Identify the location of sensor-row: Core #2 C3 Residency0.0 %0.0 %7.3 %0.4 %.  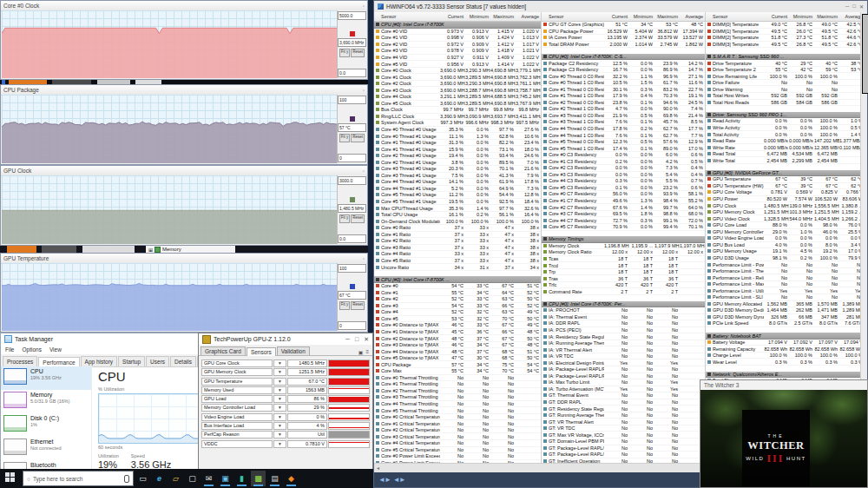
(623, 168).